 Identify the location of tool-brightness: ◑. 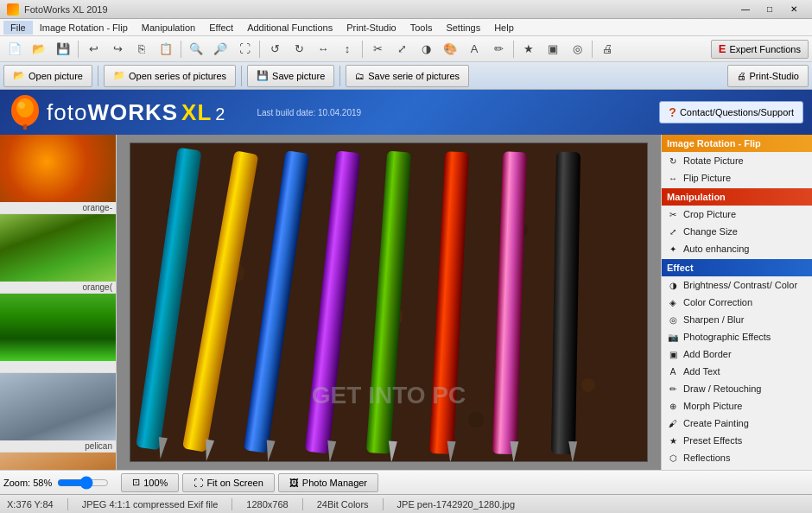
(426, 49).